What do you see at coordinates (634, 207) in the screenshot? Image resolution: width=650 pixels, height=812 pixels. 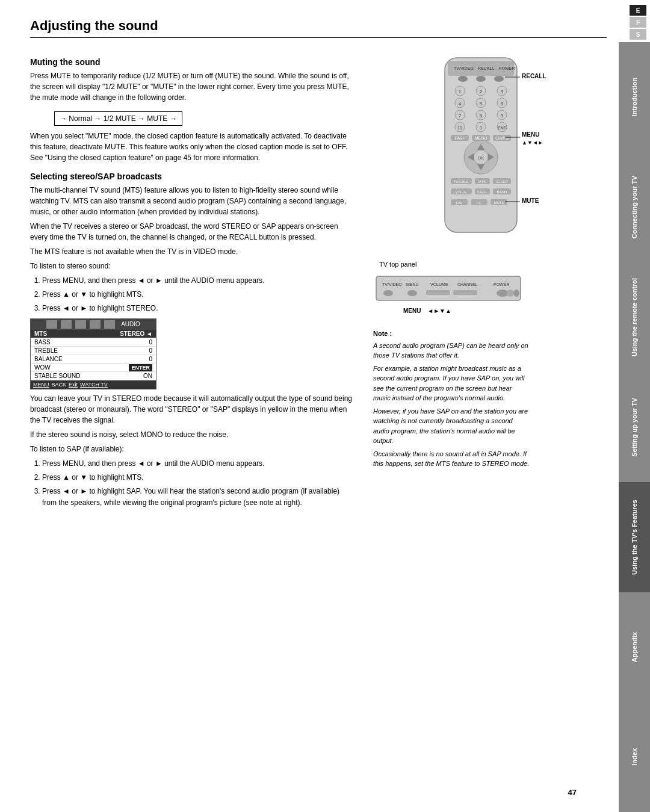 I see `sidebar-connecting: Connecting your TV` at bounding box center [634, 207].